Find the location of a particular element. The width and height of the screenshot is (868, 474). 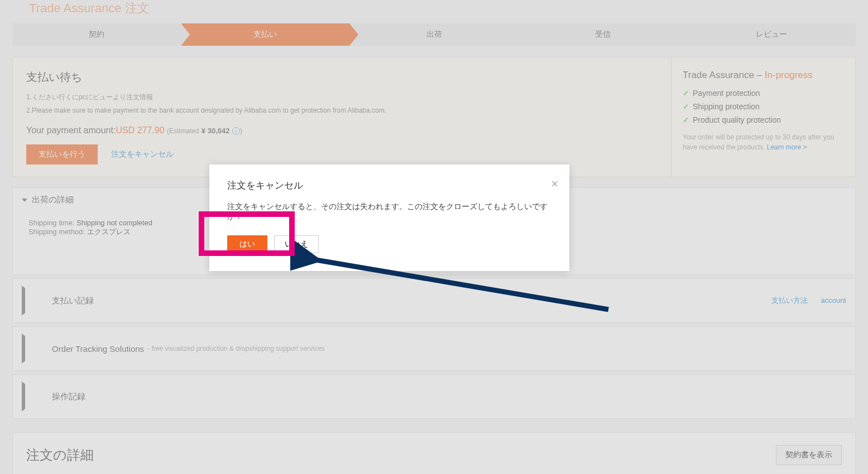

payment-method-link: 支払い方法 is located at coordinates (789, 300).